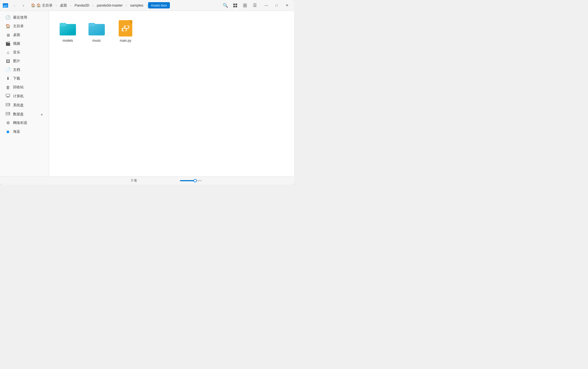 Image resolution: width=588 pixels, height=369 pixels. Describe the element at coordinates (45, 5) in the screenshot. I see `breadcrumb-home-label: 🏠 主目录` at that location.